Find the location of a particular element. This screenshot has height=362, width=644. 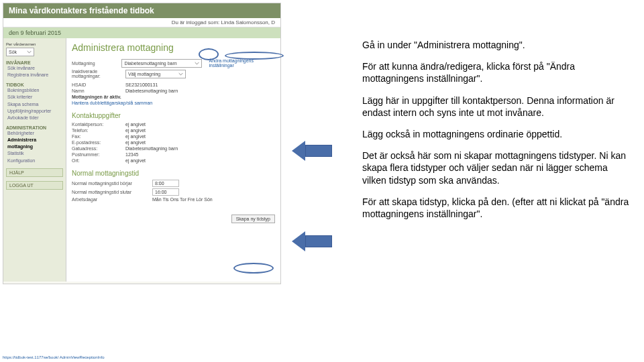

sidebar: Per vårdenamen Sök INVÅNARE Sök invånare… is located at coordinates (35, 160).